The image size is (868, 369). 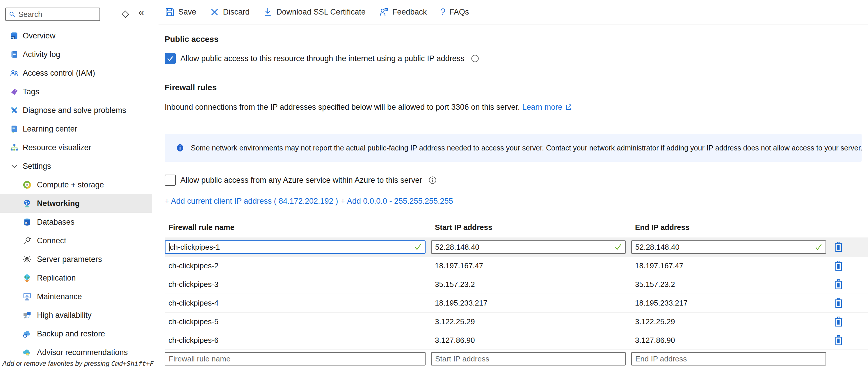 I want to click on info-filled-icon, so click(x=180, y=148).